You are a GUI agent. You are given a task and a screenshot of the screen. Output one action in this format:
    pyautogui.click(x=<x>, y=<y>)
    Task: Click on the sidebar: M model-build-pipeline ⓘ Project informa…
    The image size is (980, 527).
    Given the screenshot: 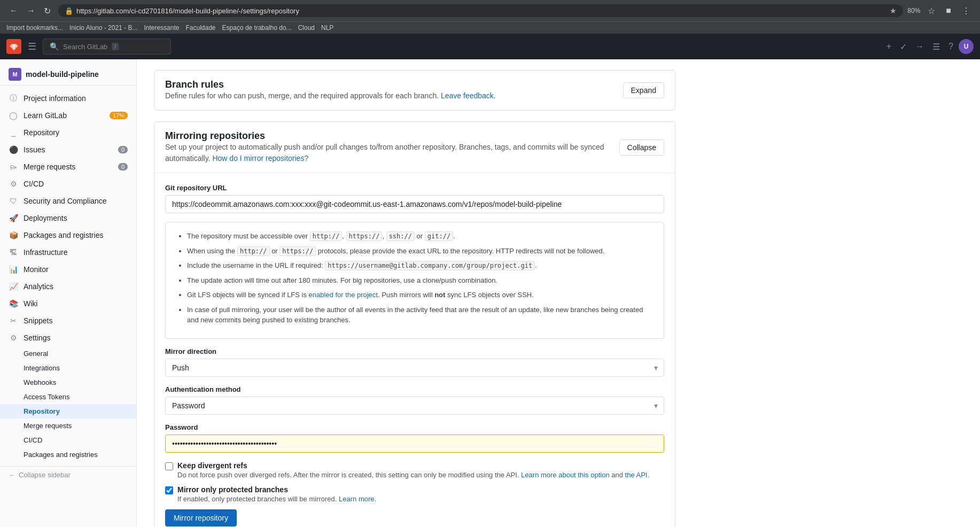 What is the action you would take?
    pyautogui.click(x=68, y=293)
    